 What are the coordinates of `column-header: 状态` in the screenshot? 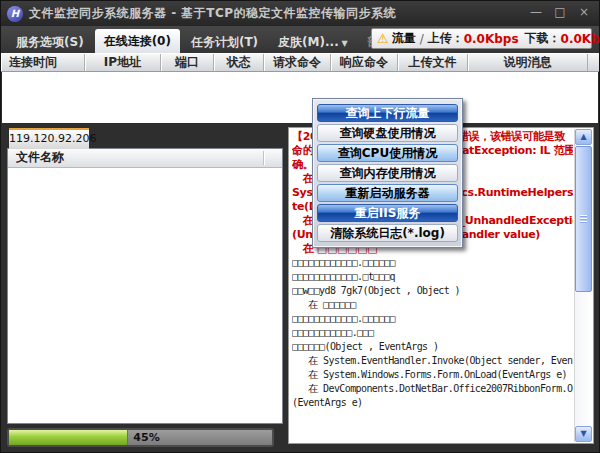 It's located at (239, 62).